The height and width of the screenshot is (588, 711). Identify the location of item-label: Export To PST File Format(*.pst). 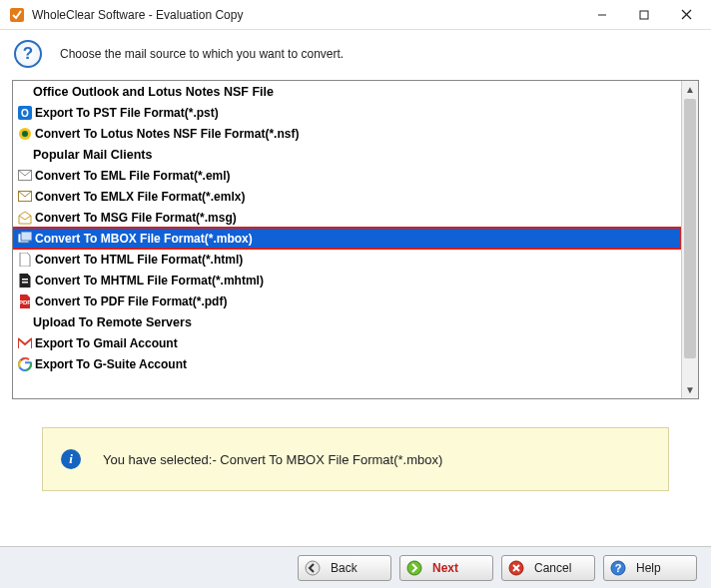
(127, 113).